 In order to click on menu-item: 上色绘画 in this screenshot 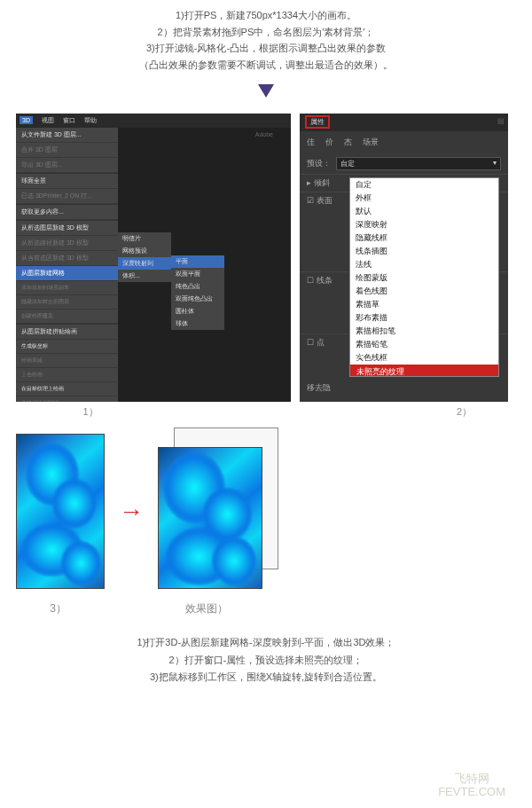, I will do `click(67, 375)`.